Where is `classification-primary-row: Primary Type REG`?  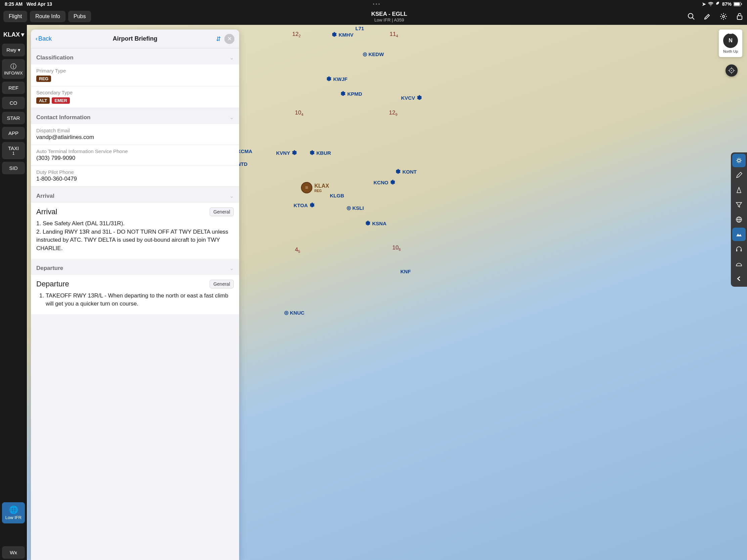
classification-primary-row: Primary Type REG is located at coordinates (135, 76).